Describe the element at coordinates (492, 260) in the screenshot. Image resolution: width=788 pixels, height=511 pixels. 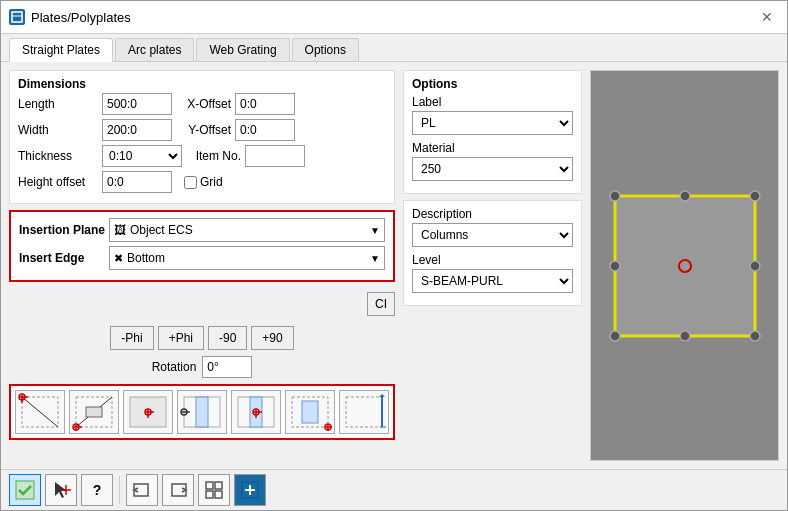
I see `level-label: Level` at that location.